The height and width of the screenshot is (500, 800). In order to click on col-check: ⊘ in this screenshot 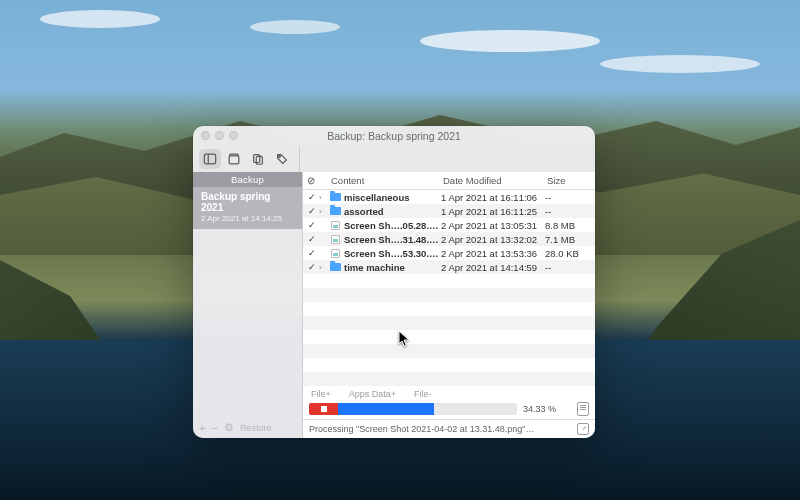, I will do `click(312, 180)`.